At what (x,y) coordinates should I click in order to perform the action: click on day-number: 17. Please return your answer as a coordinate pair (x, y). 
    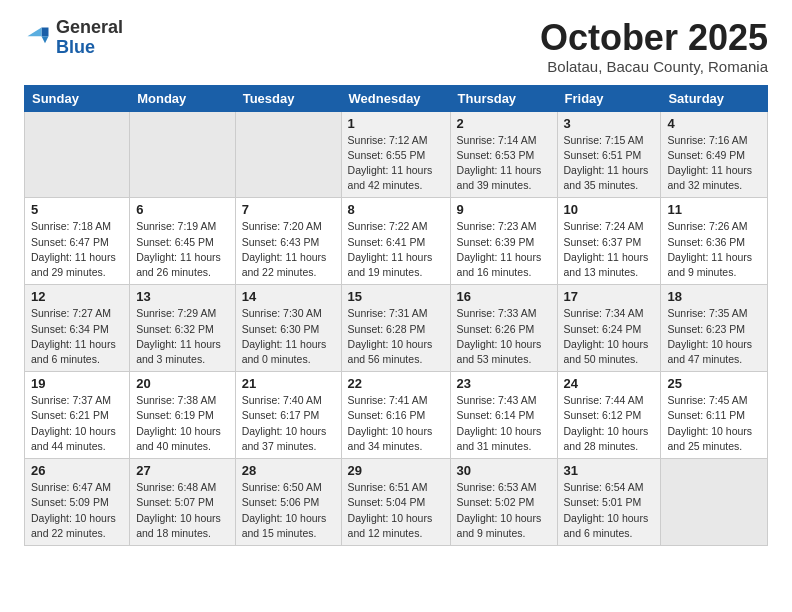
    Looking at the image, I should click on (610, 296).